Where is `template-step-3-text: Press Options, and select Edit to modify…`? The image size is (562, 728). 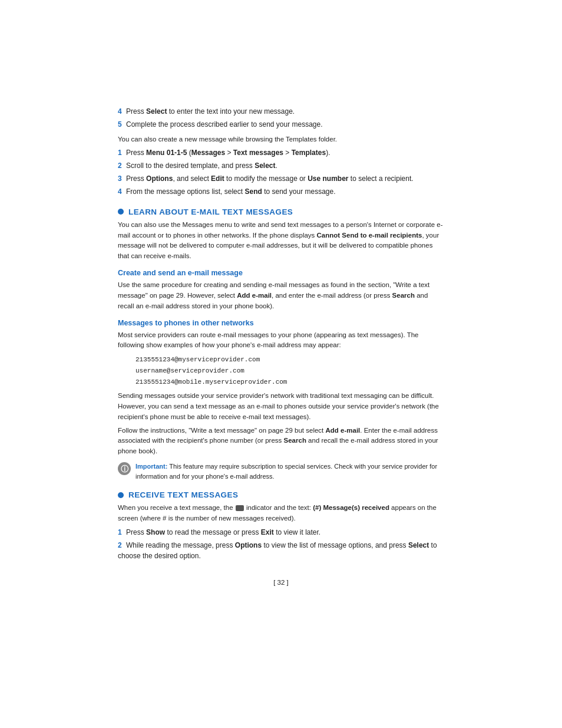 template-step-3-text: Press Options, and select Edit to modify… is located at coordinates (270, 179).